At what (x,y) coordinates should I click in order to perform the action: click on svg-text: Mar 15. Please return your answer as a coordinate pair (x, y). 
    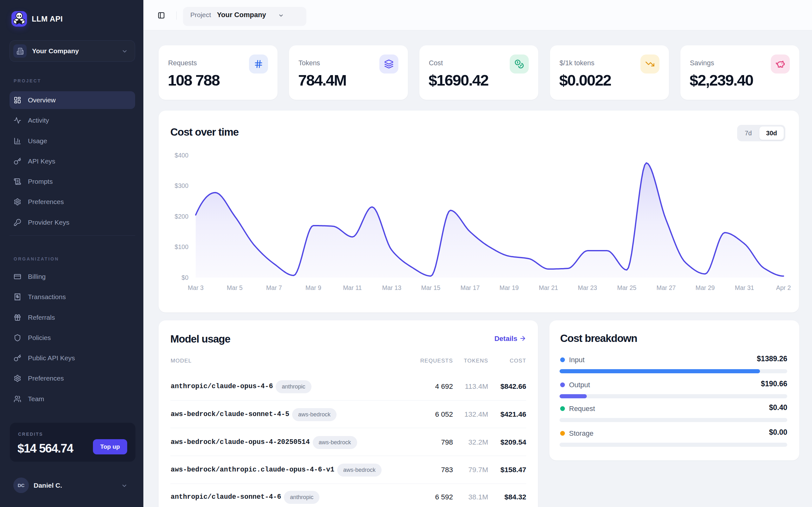
    Looking at the image, I should click on (431, 288).